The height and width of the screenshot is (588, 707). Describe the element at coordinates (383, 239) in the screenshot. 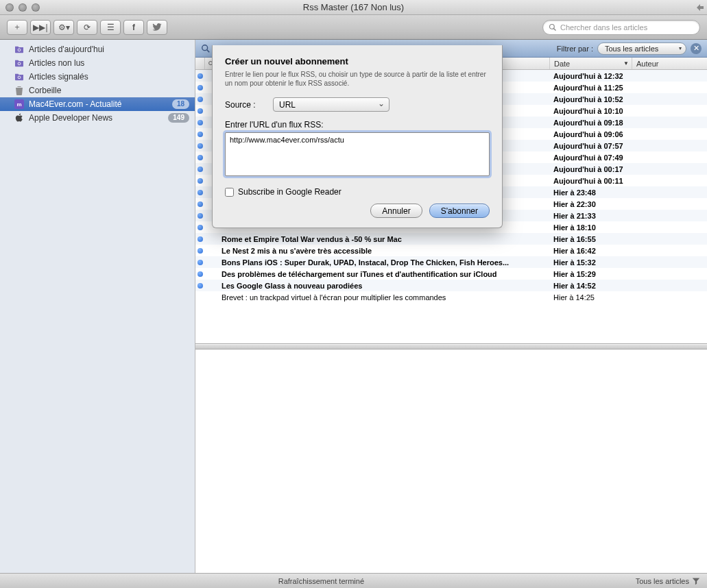

I see `article-title: Rome et Empire Total War vendus à -50 % …` at that location.